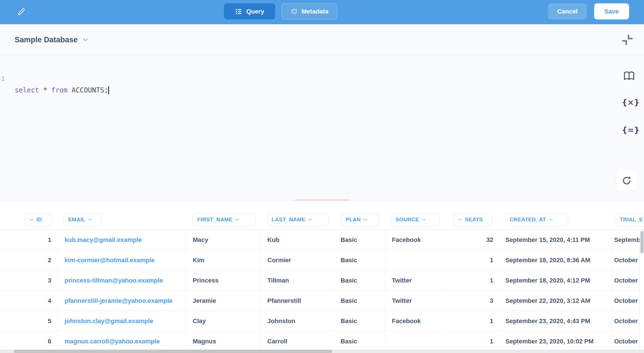  What do you see at coordinates (122, 281) in the screenshot?
I see `email-link: princess-tillman@yahoo.example` at bounding box center [122, 281].